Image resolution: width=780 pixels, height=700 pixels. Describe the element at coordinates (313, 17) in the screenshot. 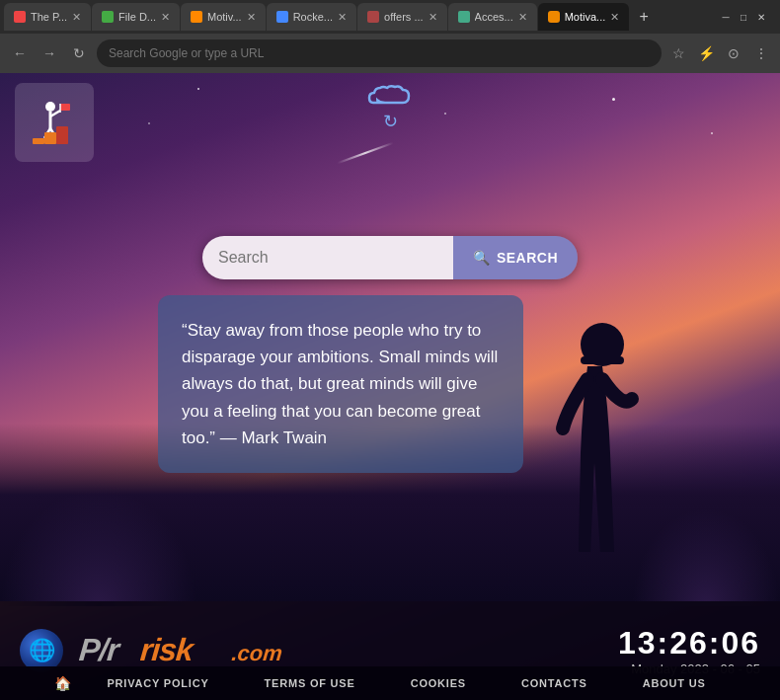

I see `tab-title-4: Rocke...` at that location.